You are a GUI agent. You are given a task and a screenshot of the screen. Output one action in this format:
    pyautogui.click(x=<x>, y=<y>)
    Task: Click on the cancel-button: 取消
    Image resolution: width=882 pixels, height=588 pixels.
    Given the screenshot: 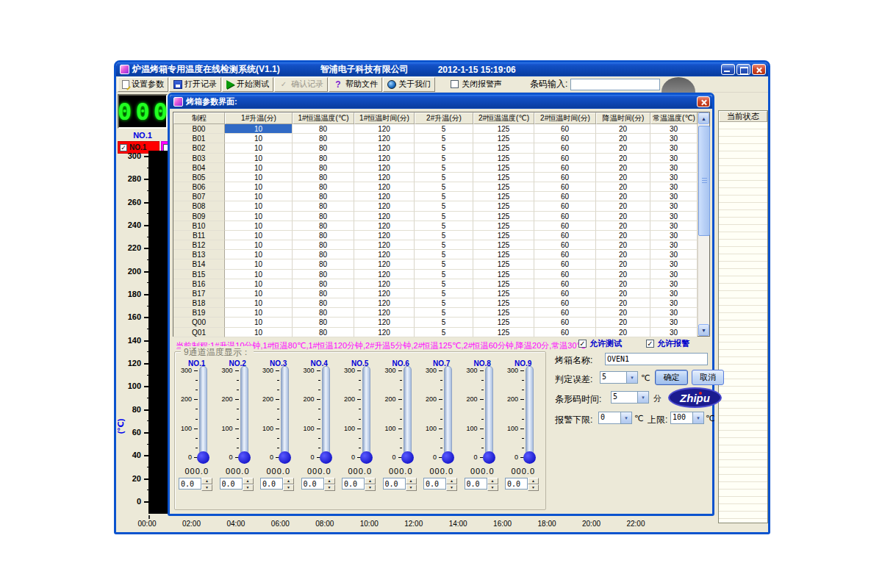 What is the action you would take?
    pyautogui.click(x=708, y=378)
    